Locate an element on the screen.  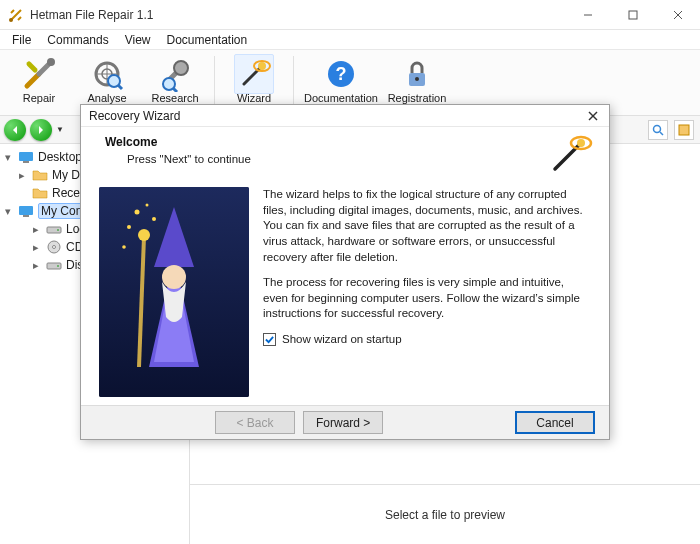
wizard-illustration is located at coordinates (174, 292).